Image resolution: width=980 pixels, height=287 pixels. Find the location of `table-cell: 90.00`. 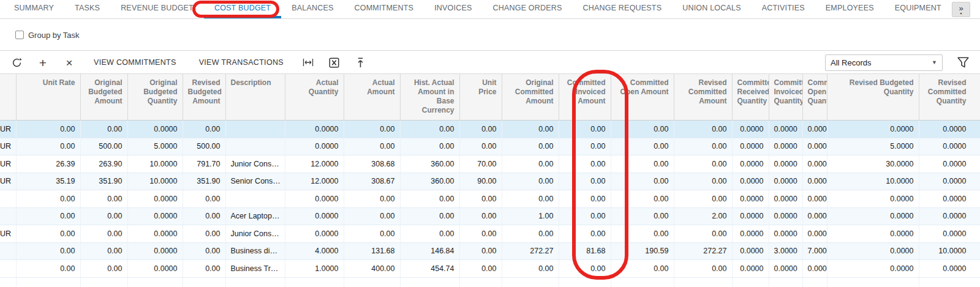

table-cell: 90.00 is located at coordinates (480, 181).